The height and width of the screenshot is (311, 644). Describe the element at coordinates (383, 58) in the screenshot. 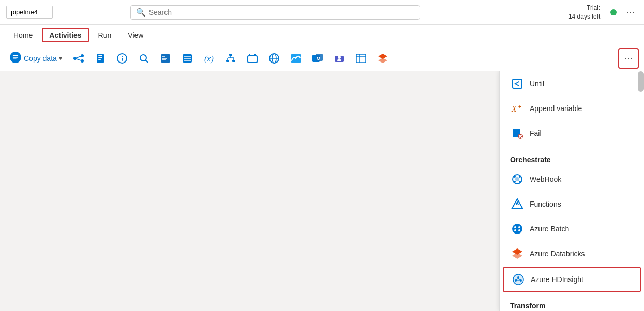

I see `layers-icon-btn` at that location.